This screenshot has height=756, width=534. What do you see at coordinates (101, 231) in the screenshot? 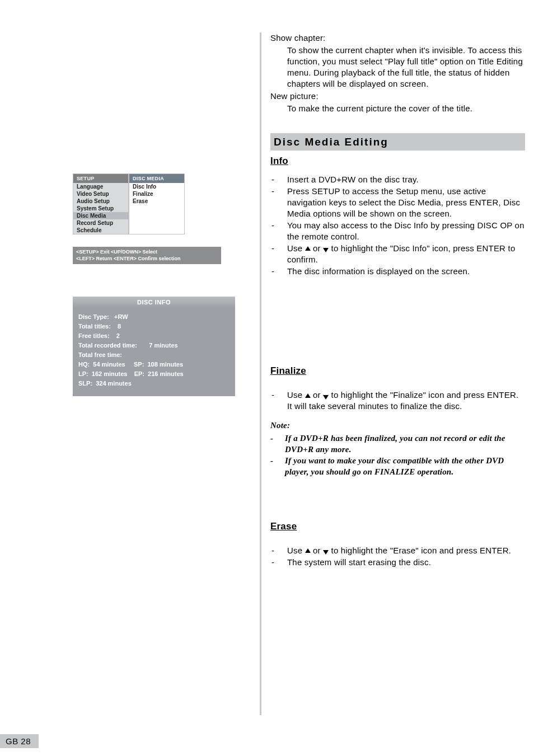
I see `menu-item: Schedule` at bounding box center [101, 231].